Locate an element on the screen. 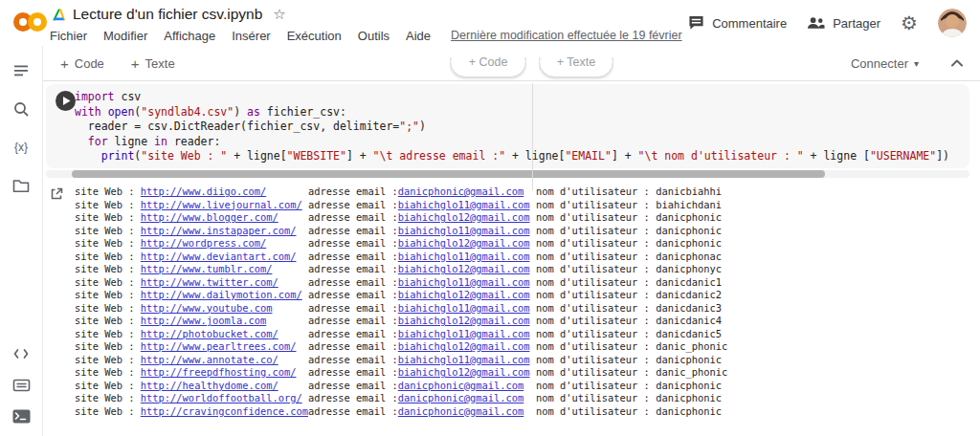 The image size is (980, 436). menu-item-affichage: Affichage is located at coordinates (189, 36).